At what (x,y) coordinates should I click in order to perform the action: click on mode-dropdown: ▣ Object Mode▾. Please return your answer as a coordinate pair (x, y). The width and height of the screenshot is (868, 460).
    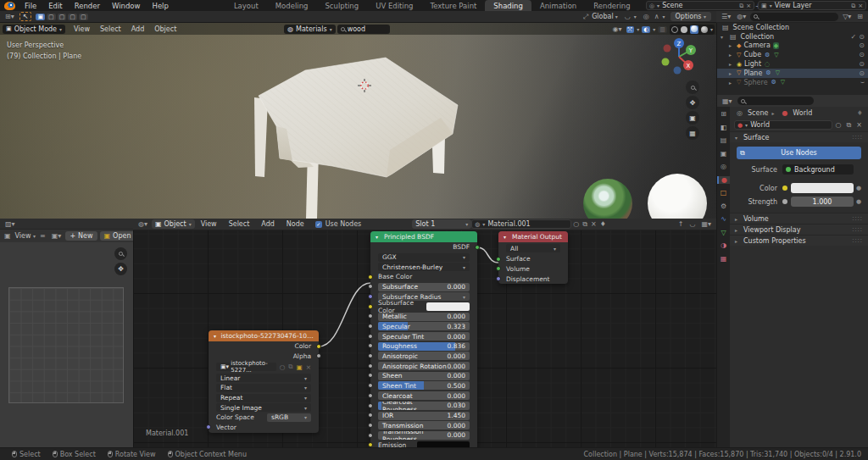
    Looking at the image, I should click on (34, 29).